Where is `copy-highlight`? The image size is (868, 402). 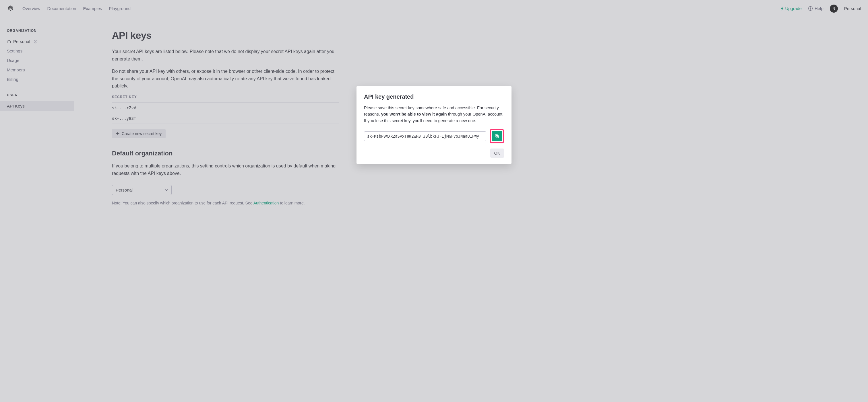
copy-highlight is located at coordinates (497, 136).